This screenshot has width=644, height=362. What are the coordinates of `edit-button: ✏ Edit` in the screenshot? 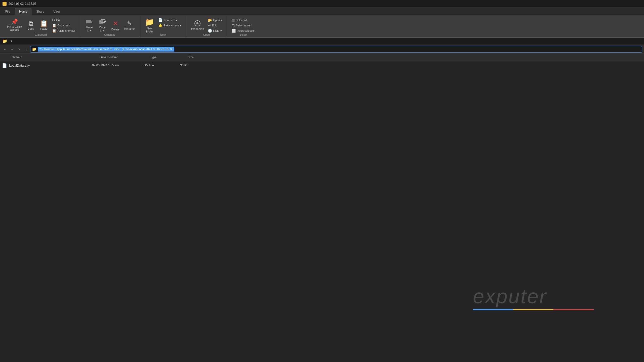 It's located at (215, 25).